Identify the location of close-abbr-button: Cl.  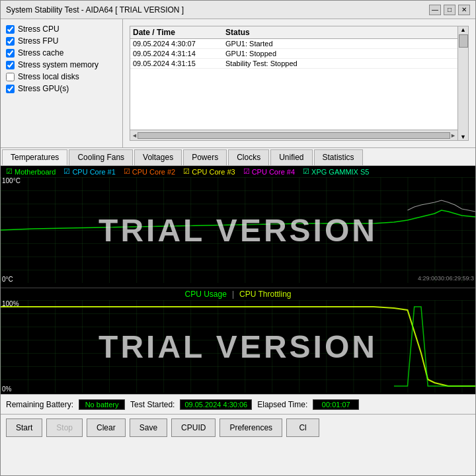
(303, 428).